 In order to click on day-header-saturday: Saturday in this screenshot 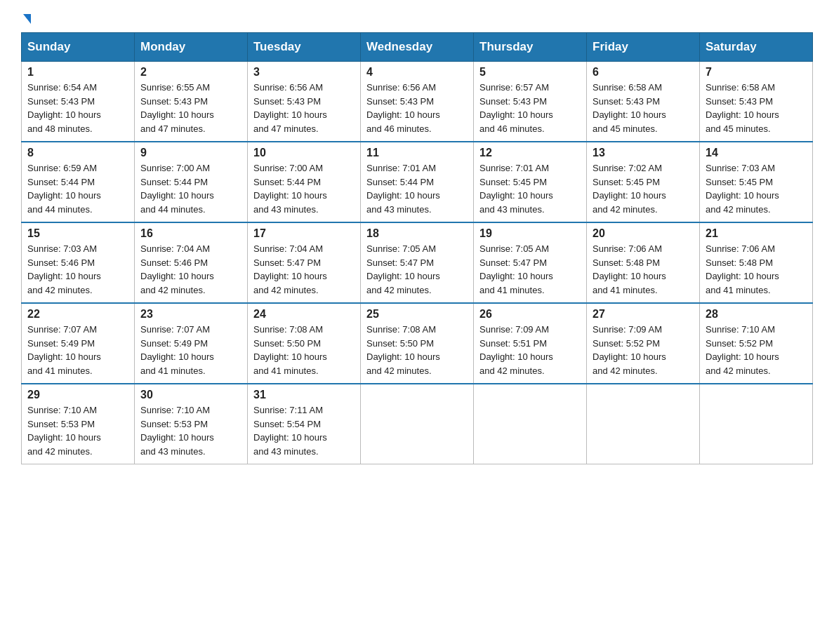, I will do `click(757, 48)`.